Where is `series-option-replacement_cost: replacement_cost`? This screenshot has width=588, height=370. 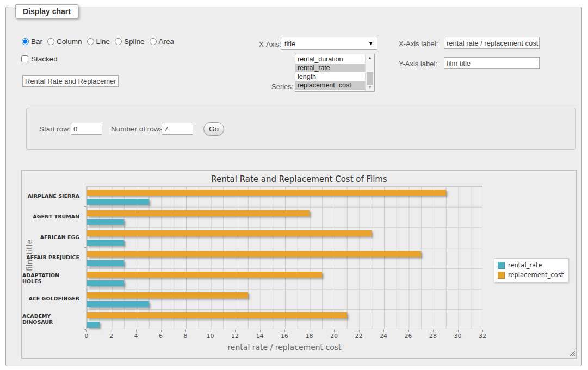
series-option-replacement_cost: replacement_cost is located at coordinates (330, 85).